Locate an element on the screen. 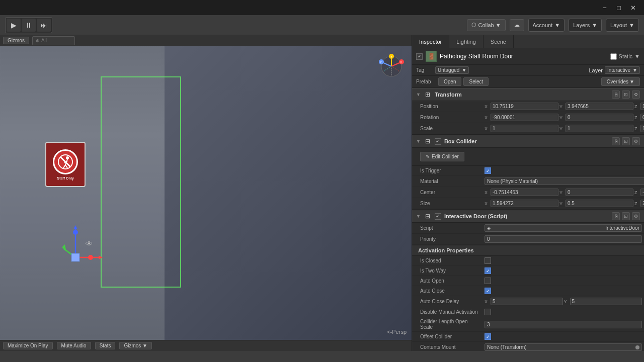  account-dropdown: Account ▼ is located at coordinates (546, 25).